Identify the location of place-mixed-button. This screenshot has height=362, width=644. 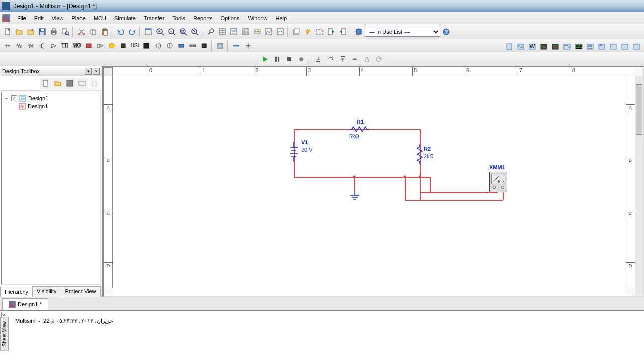
(100, 46).